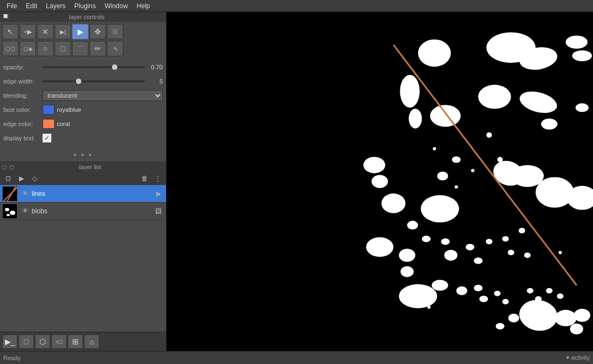 This screenshot has width=593, height=364. What do you see at coordinates (98, 32) in the screenshot?
I see `tool-move: ✥` at bounding box center [98, 32].